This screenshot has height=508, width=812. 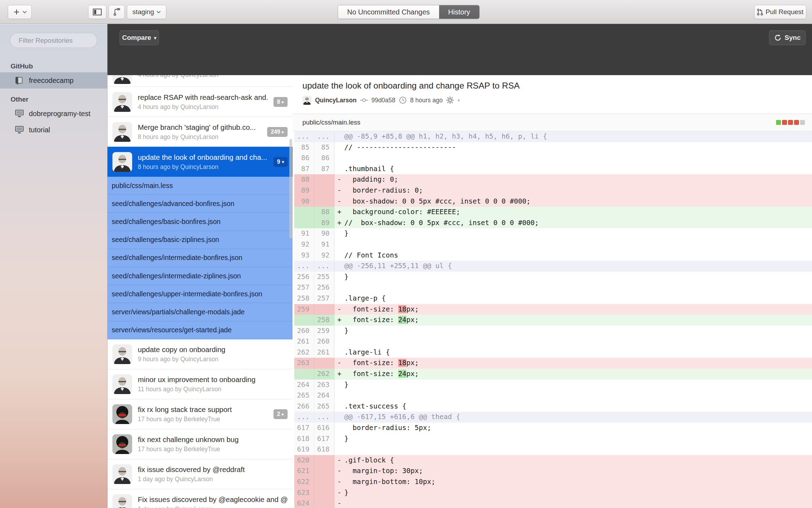 What do you see at coordinates (200, 132) in the screenshot?
I see `commit-row: Merge branch 'staging' of github.co...8 …` at bounding box center [200, 132].